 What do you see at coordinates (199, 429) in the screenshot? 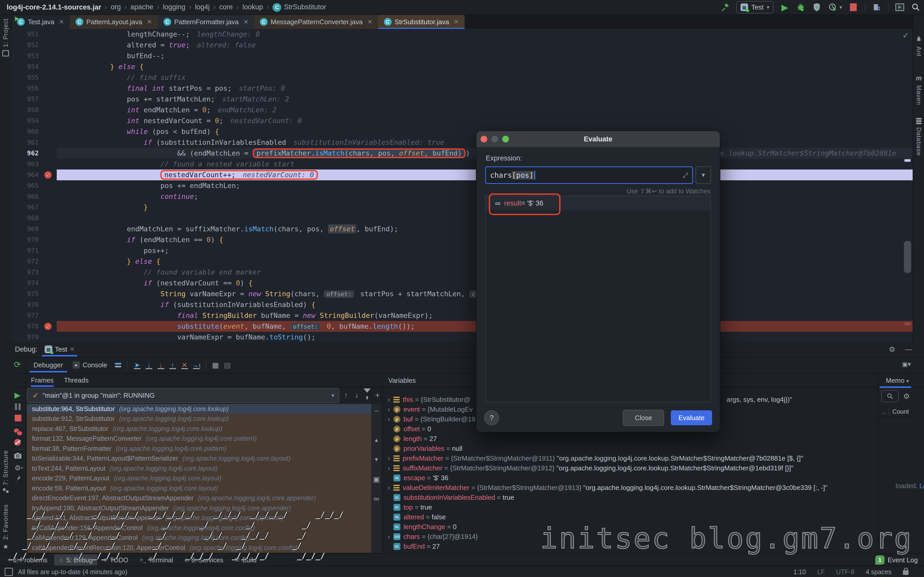
I see `stack-frame: replace:467, StrSubstitutor (org.apache.…` at bounding box center [199, 429].